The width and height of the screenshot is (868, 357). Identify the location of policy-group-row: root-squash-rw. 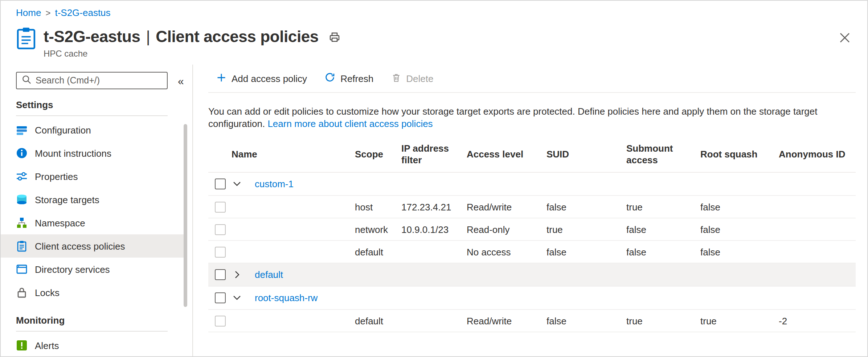
(532, 298).